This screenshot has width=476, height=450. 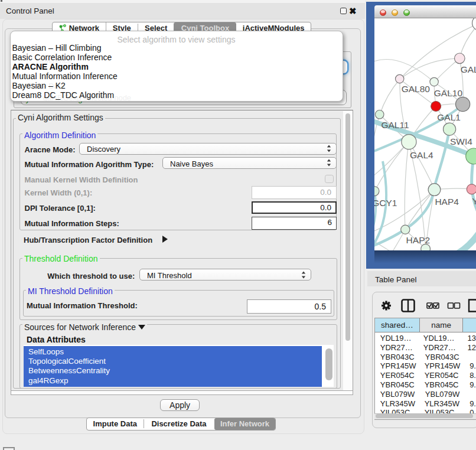 I want to click on svg-text: YM, so click(x=474, y=201).